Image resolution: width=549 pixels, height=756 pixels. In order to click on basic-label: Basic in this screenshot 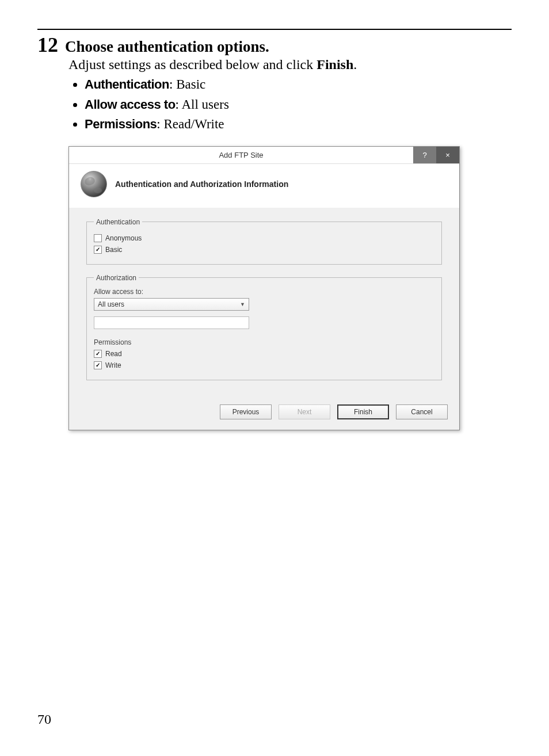, I will do `click(114, 250)`.